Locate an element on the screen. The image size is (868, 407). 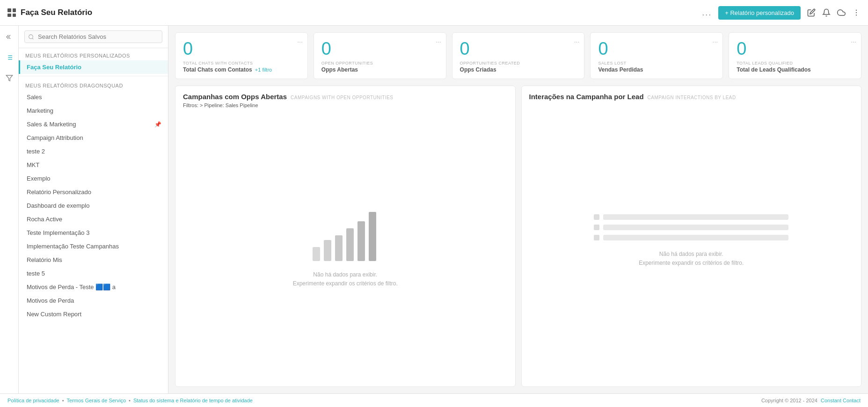
list-item: Sales & Marketing 📌 is located at coordinates (94, 124).